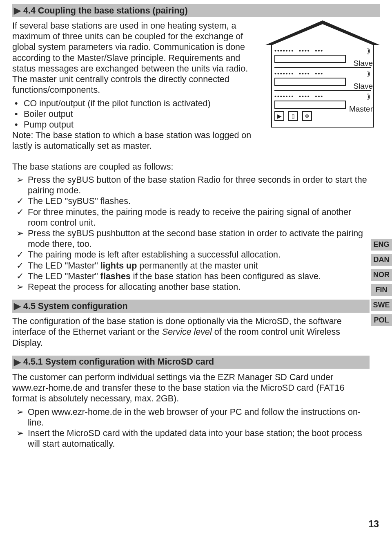 This screenshot has width=392, height=533. Describe the element at coordinates (193, 266) in the screenshot. I see `step-item: The LED "Master" lights up permanently a…` at that location.